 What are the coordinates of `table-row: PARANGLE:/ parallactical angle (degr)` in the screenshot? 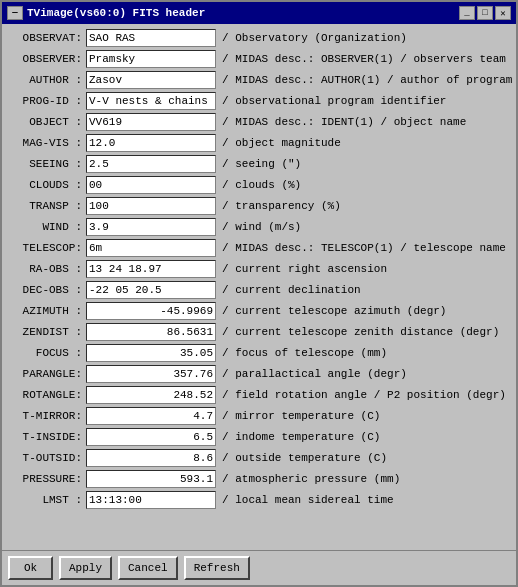 It's located at (259, 374).